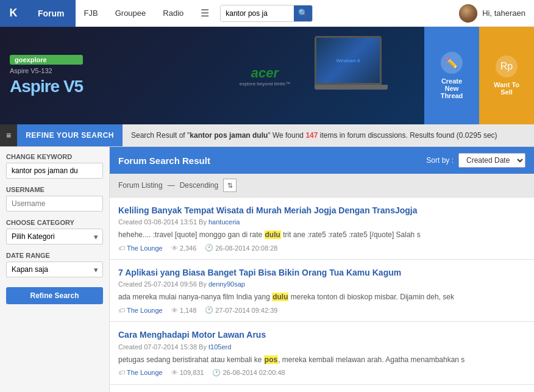 This screenshot has width=534, height=392. Describe the element at coordinates (46, 76) in the screenshot. I see `banner-logo-area: goexplore Aspire V5-132 Aspire V5` at that location.